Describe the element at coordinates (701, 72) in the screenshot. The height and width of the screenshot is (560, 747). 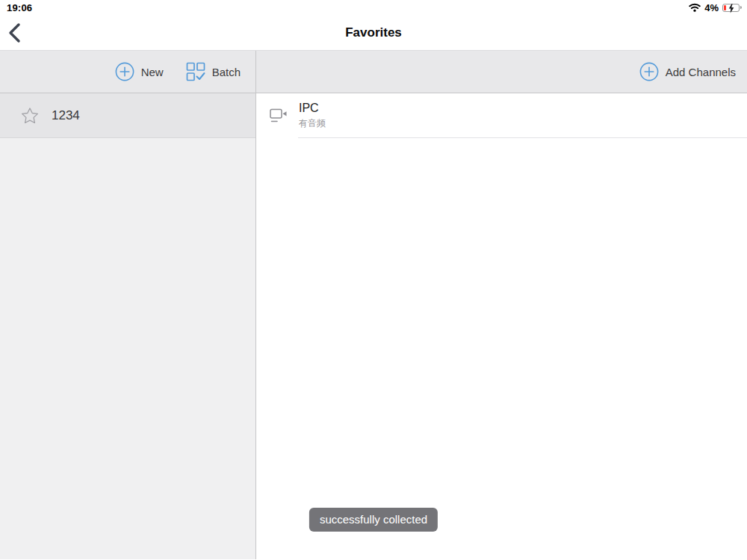
I see `add-channels-button-label: Add Channels` at that location.